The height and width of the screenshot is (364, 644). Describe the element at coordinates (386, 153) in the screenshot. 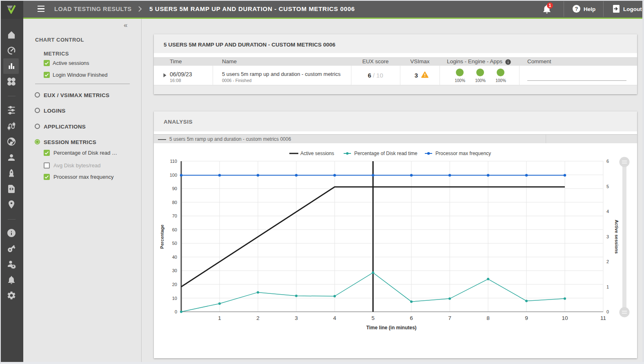

I see `svg-text: Percentage of Disk read time` at that location.